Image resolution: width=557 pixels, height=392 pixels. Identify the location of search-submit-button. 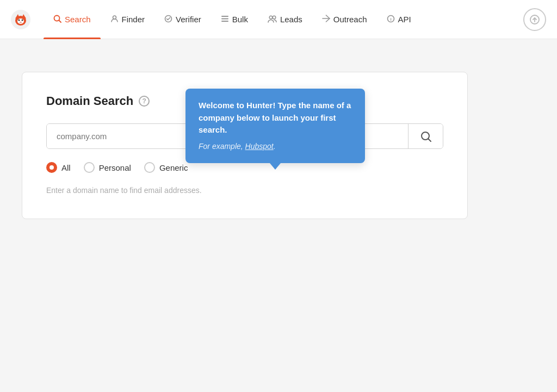
(425, 136).